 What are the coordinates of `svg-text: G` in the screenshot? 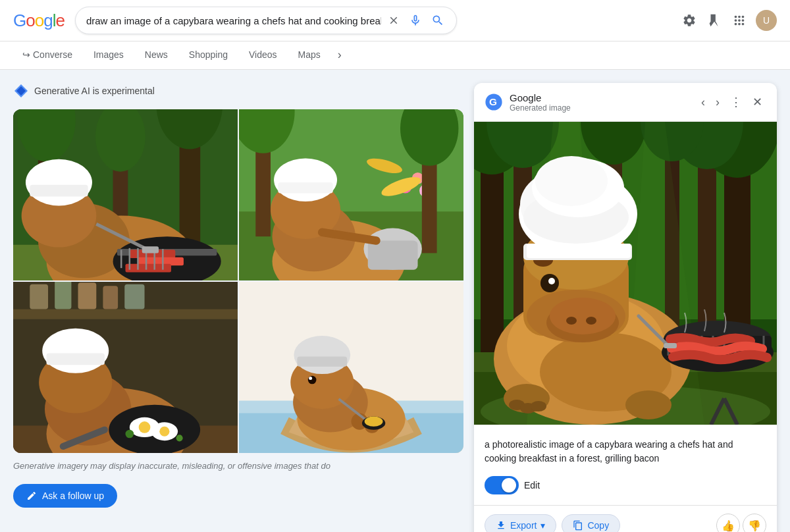 It's located at (493, 101).